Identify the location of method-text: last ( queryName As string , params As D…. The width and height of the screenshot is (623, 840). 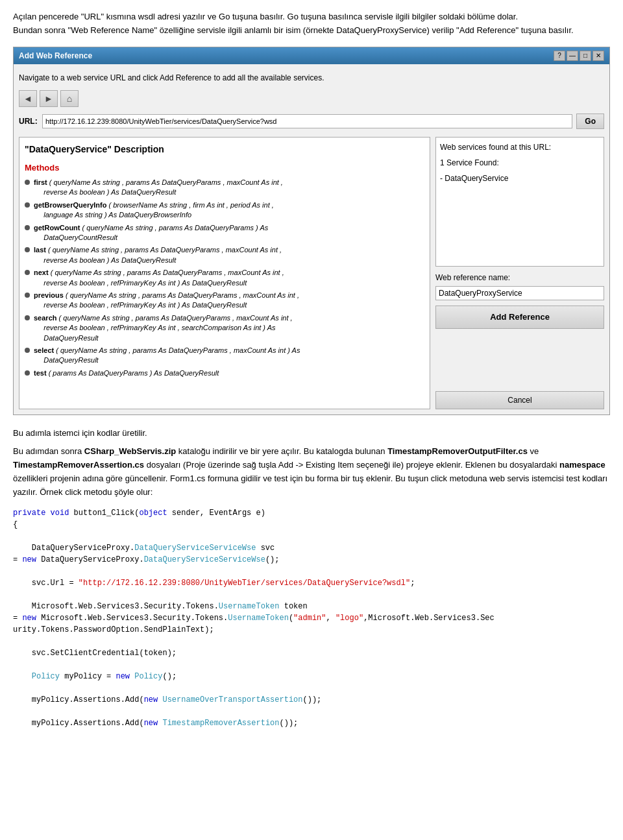
(158, 256).